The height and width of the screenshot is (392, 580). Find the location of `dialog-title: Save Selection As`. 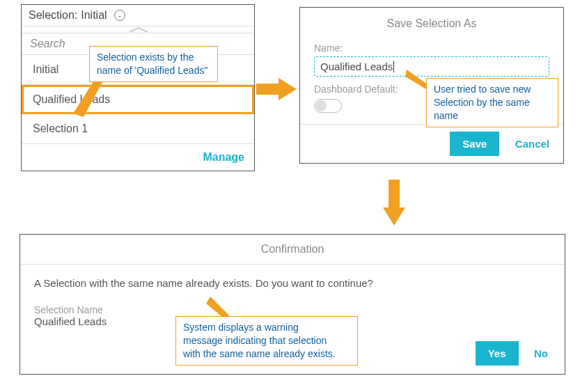

dialog-title: Save Selection As is located at coordinates (432, 25).